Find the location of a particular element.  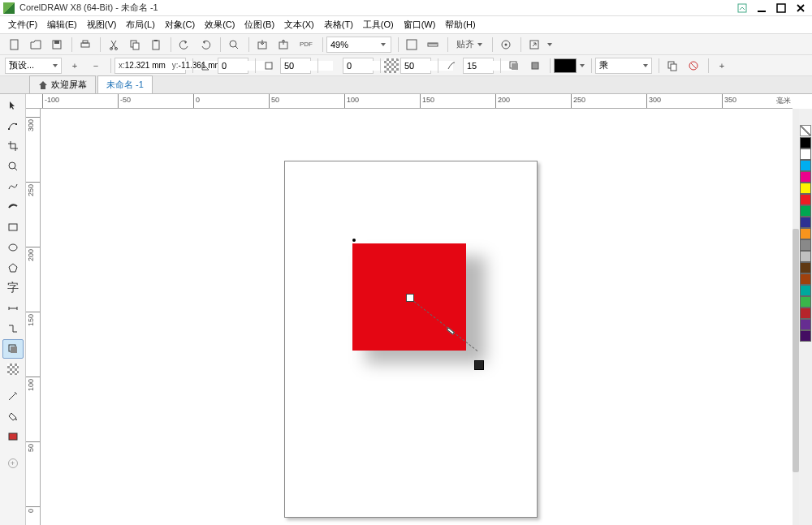

fullscreen-button is located at coordinates (412, 45).